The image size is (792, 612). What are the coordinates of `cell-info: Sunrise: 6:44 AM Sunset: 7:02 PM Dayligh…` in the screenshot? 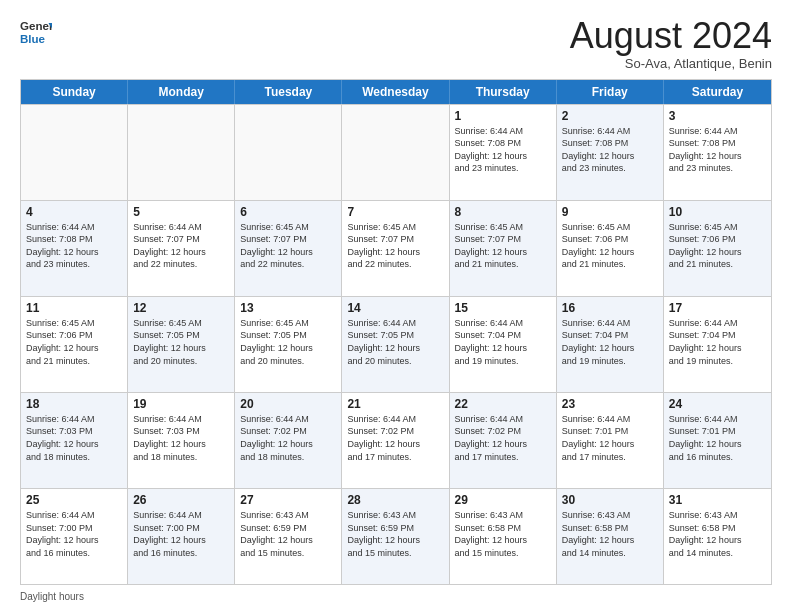 It's located at (288, 438).